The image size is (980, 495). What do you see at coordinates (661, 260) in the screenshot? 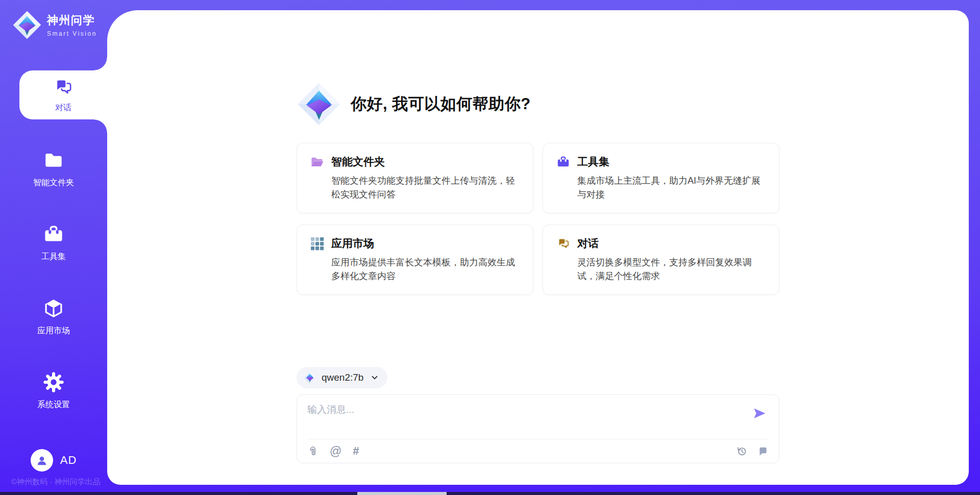
I see `card-chat: 对话 灵活切换多模型文件，支持多样回复效果调试，满足个性化需求` at bounding box center [661, 260].